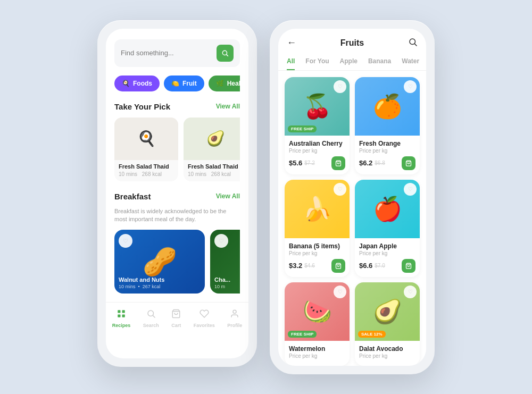 Image resolution: width=532 pixels, height=394 pixels. What do you see at coordinates (146, 171) in the screenshot?
I see `pick-info-0: Fresh Salad Thaid 10 mins 268 kcal` at bounding box center [146, 171].